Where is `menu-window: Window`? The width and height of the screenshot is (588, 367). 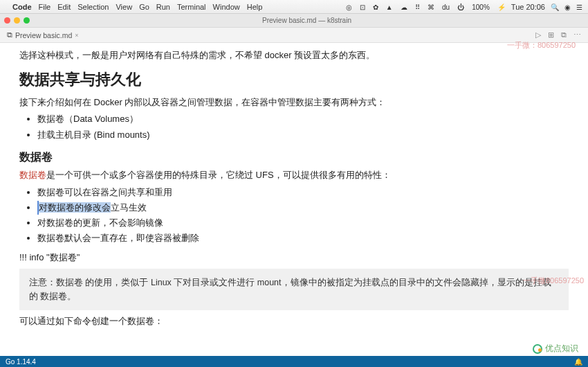
menu-window: Window is located at coordinates (227, 7).